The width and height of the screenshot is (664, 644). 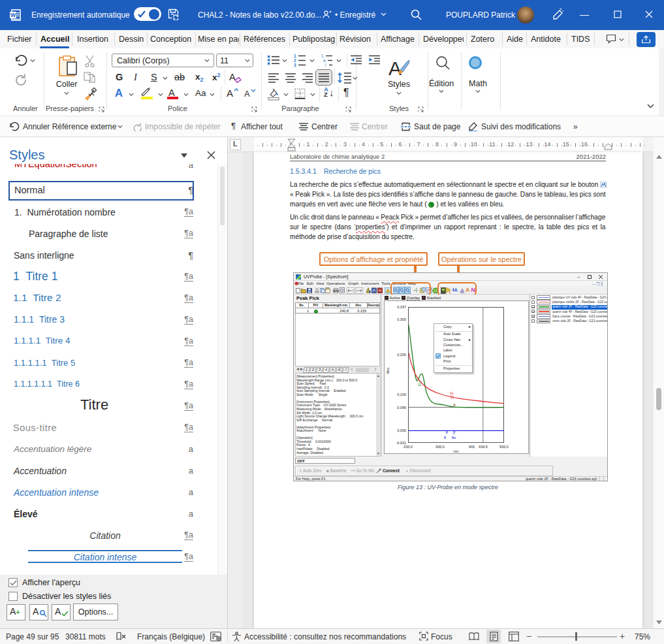 I want to click on svg-text: a, so click(x=324, y=60).